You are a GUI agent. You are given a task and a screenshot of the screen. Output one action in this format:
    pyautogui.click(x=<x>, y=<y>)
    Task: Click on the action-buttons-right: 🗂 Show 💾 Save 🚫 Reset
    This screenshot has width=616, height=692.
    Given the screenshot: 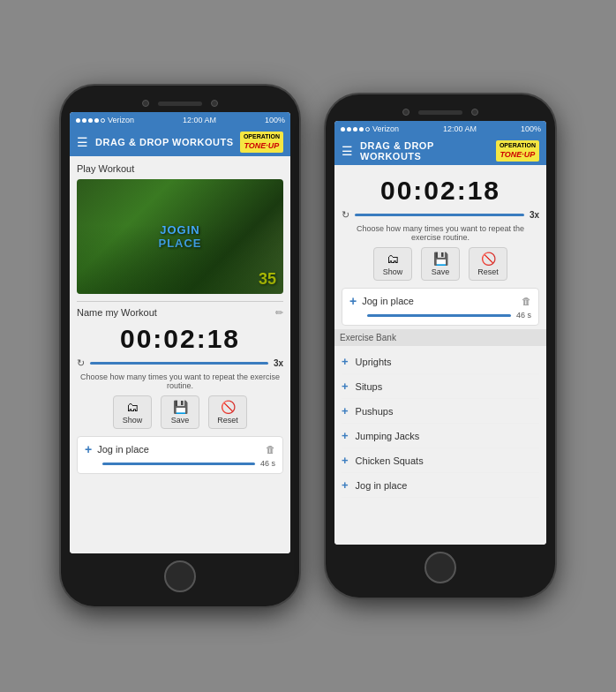 What is the action you would take?
    pyautogui.click(x=440, y=264)
    